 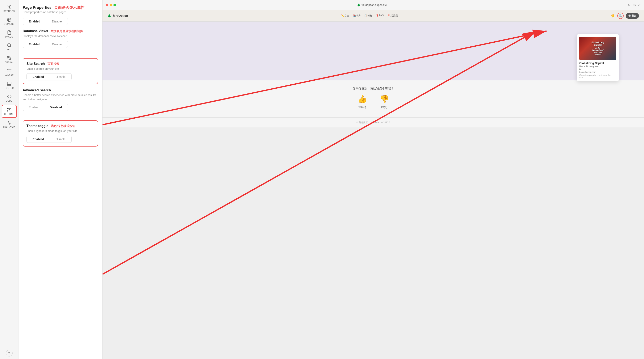 What do you see at coordinates (598, 66) in the screenshot?
I see `book-author: Barry Eichengreen` at bounding box center [598, 66].